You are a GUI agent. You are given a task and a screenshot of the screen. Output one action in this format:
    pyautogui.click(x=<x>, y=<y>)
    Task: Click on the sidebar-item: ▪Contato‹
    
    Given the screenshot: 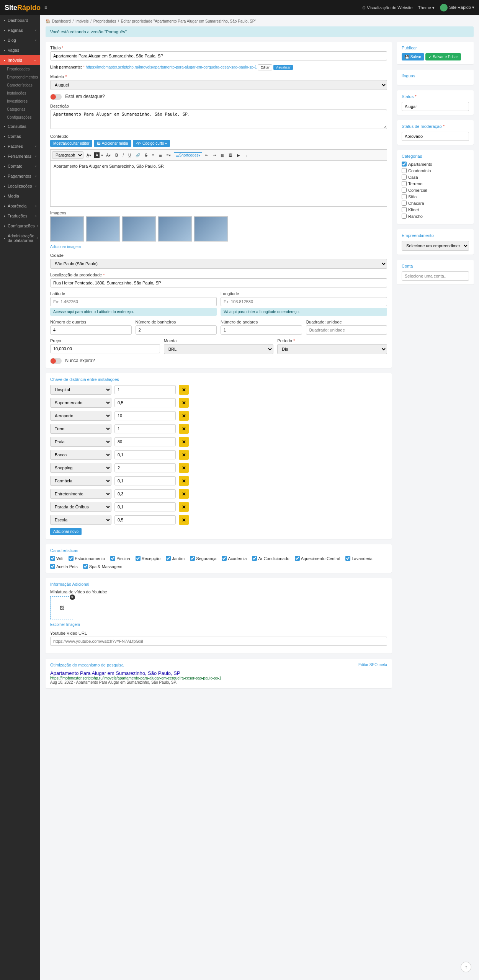 What is the action you would take?
    pyautogui.click(x=20, y=166)
    